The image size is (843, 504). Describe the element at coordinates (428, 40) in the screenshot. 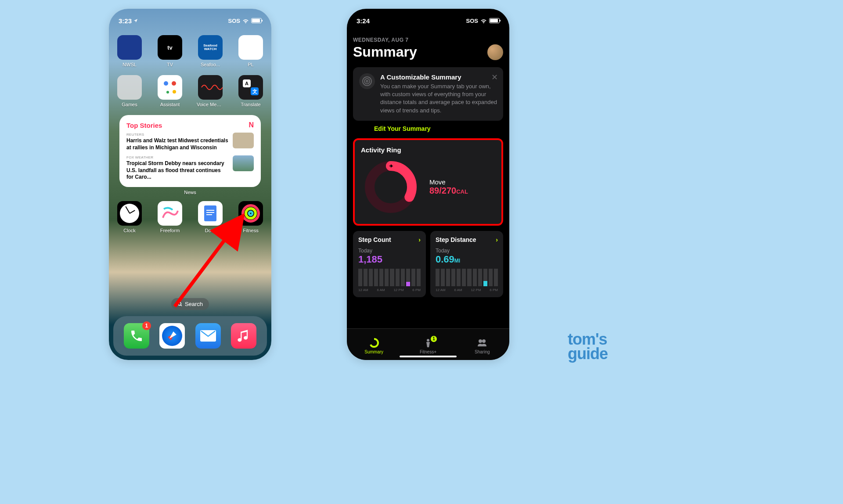

I see `date-label: WEDNESDAY, AUG 7` at that location.